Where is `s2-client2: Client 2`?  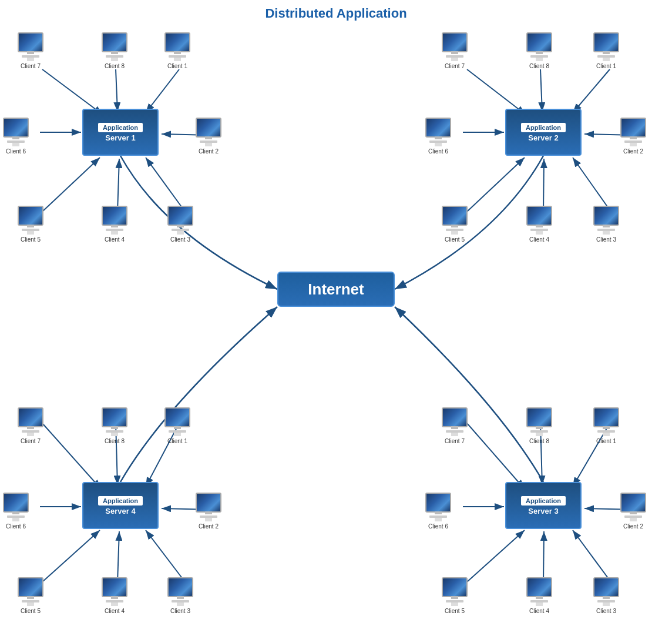 s2-client2: Client 2 is located at coordinates (633, 136).